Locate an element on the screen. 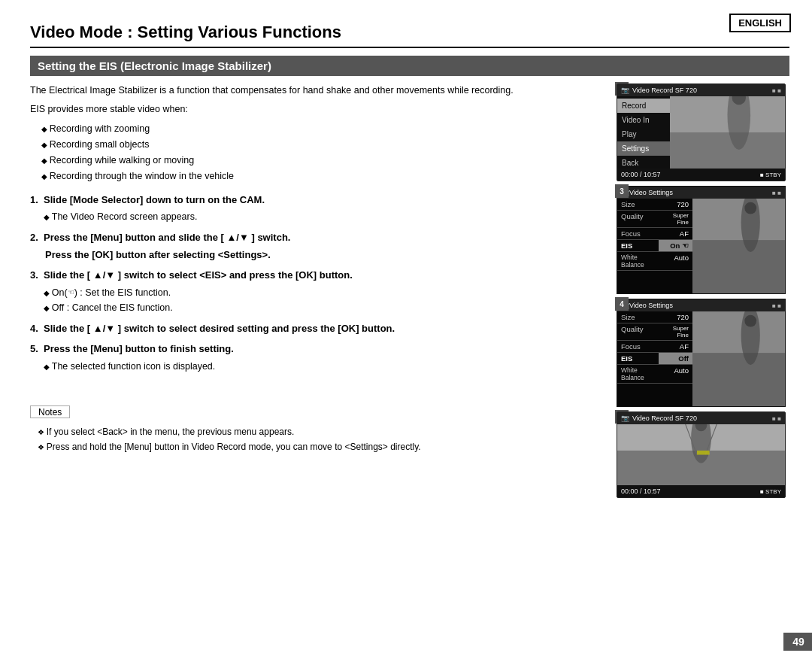  video-settings-panel-4: 📷 Video Settings ■ ■ Size 720 Quality is located at coordinates (701, 353).